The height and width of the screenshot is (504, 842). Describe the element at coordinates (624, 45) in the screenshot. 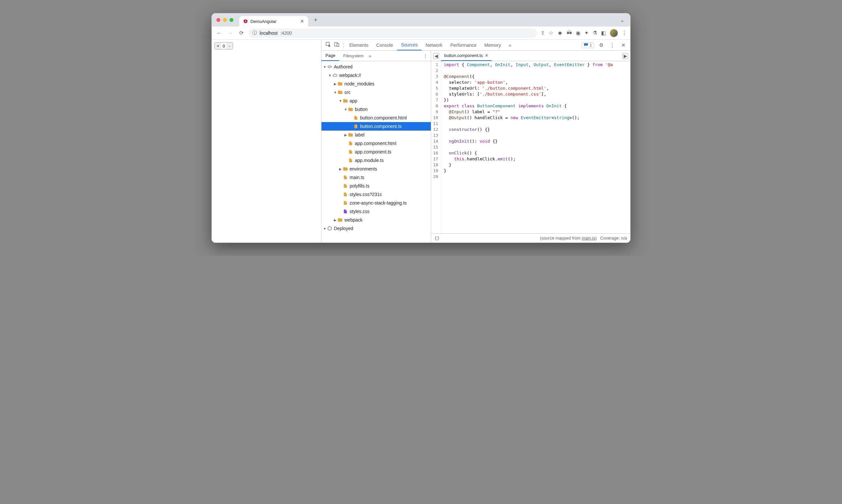

I see `devtools-close-icon: ✕` at that location.